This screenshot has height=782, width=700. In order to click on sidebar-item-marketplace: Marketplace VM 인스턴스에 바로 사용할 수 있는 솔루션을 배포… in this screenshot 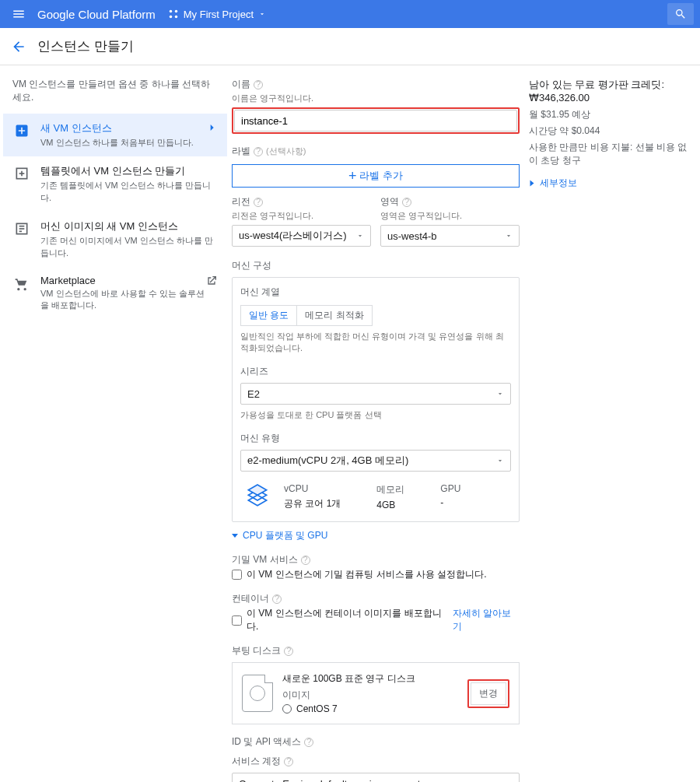, I will do `click(115, 293)`.